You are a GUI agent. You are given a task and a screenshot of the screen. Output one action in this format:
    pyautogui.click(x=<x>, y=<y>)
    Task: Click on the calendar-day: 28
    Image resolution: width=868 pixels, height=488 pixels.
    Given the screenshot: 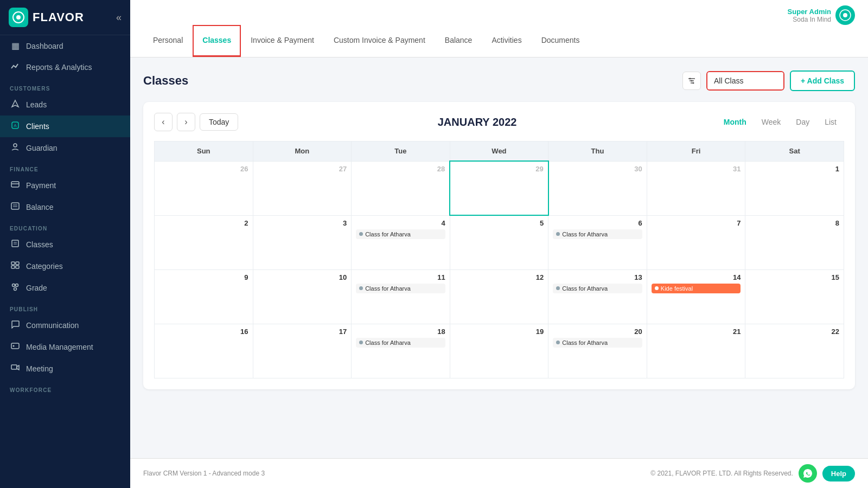 What is the action you would take?
    pyautogui.click(x=401, y=188)
    